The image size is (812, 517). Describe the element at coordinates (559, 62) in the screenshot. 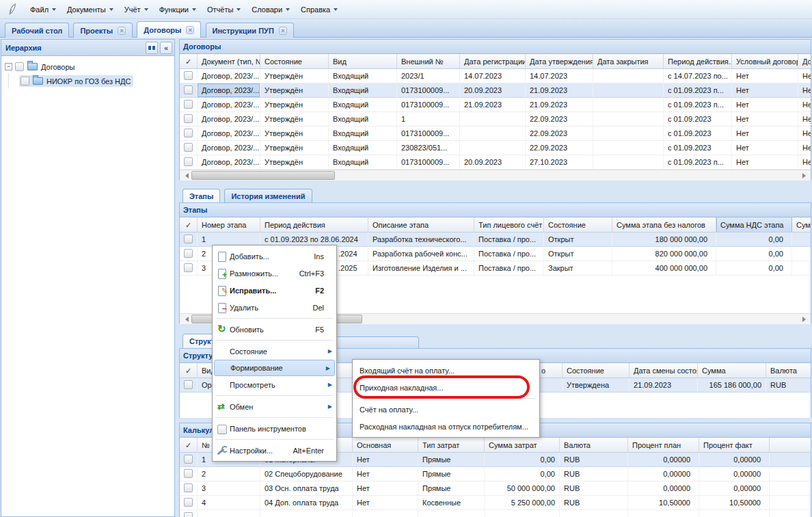

I see `column-header: Дата утверждения` at that location.